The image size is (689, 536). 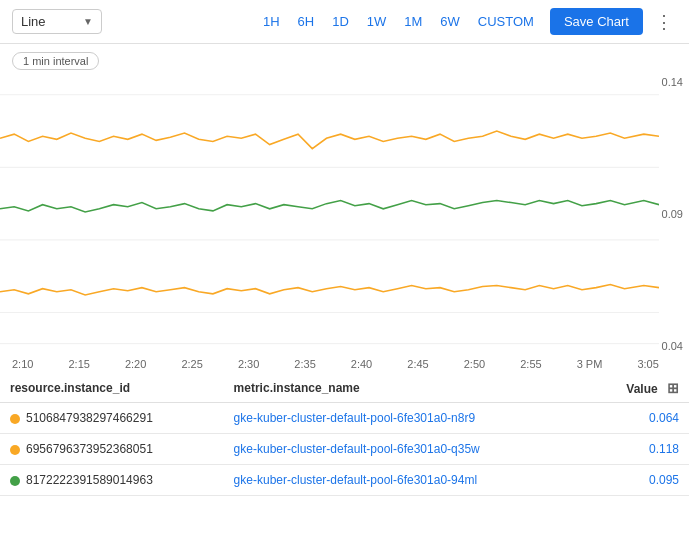 I want to click on y-axis-label: 0.04, so click(x=672, y=346).